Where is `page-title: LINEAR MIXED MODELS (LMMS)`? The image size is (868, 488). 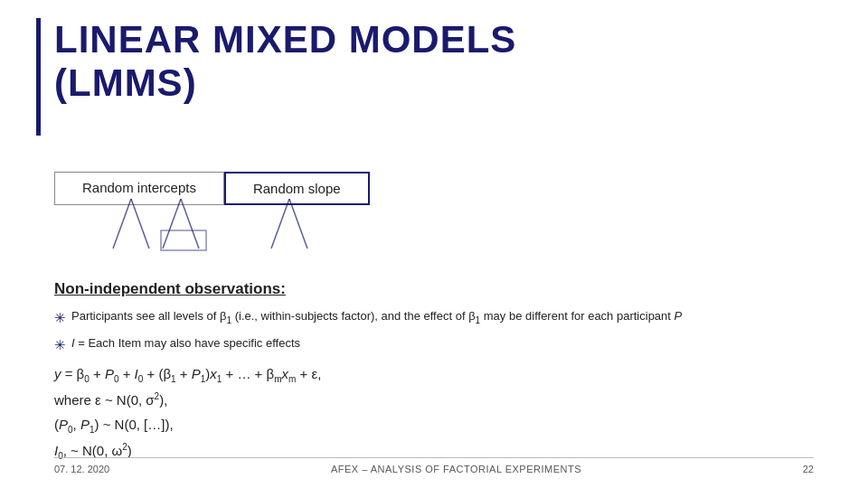
page-title: LINEAR MIXED MODELS (LMMS) is located at coordinates (286, 61).